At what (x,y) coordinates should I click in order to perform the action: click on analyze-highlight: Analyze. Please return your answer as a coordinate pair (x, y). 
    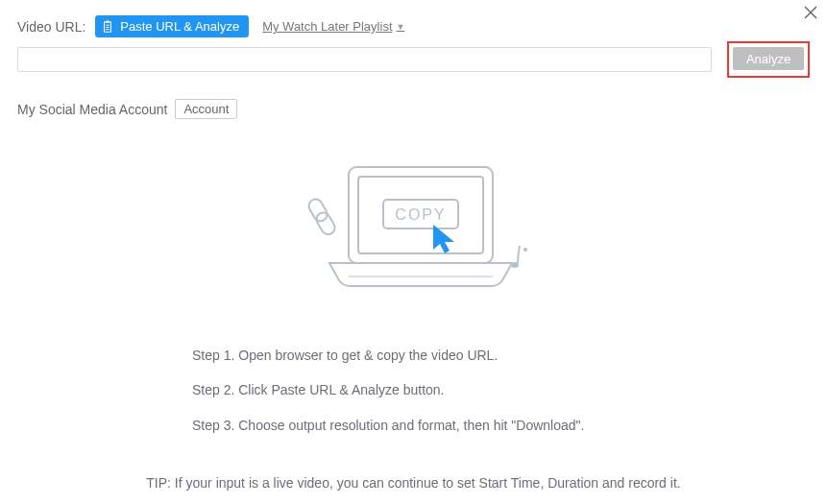
    Looking at the image, I should click on (768, 60).